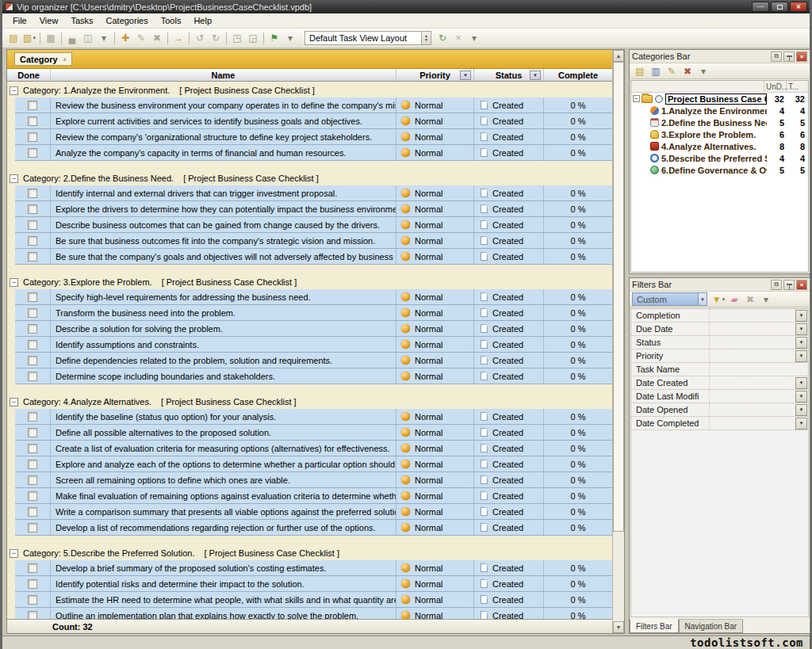 Image resolution: width=812 pixels, height=649 pixels. Describe the element at coordinates (720, 111) in the screenshot. I see `tree-category-row: 1.Analyze the Environment.44` at that location.